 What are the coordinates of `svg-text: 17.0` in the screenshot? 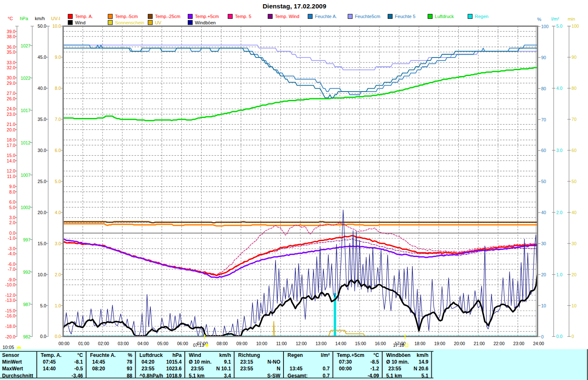 It's located at (11, 145).